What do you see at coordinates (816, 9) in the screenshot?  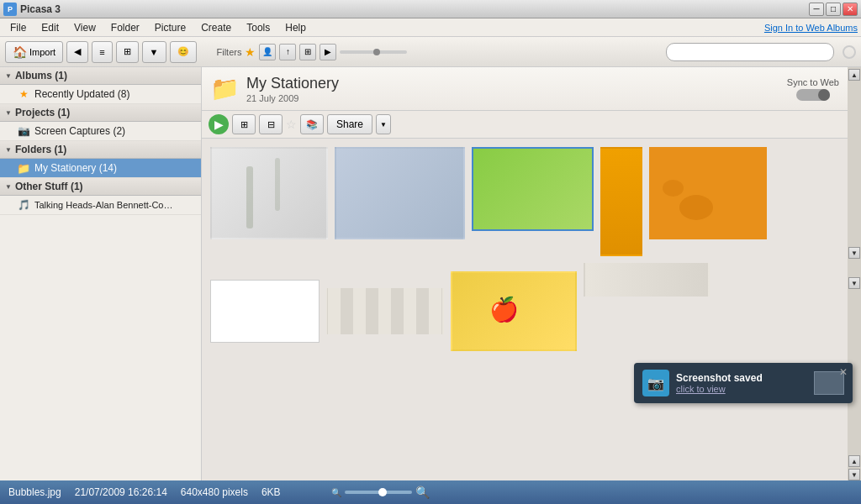 I see `minimize-button: ─` at bounding box center [816, 9].